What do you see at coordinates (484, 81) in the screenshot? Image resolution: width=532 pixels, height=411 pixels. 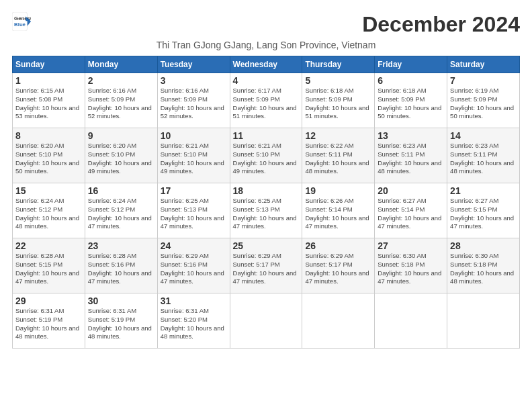 I see `day-number: 7` at bounding box center [484, 81].